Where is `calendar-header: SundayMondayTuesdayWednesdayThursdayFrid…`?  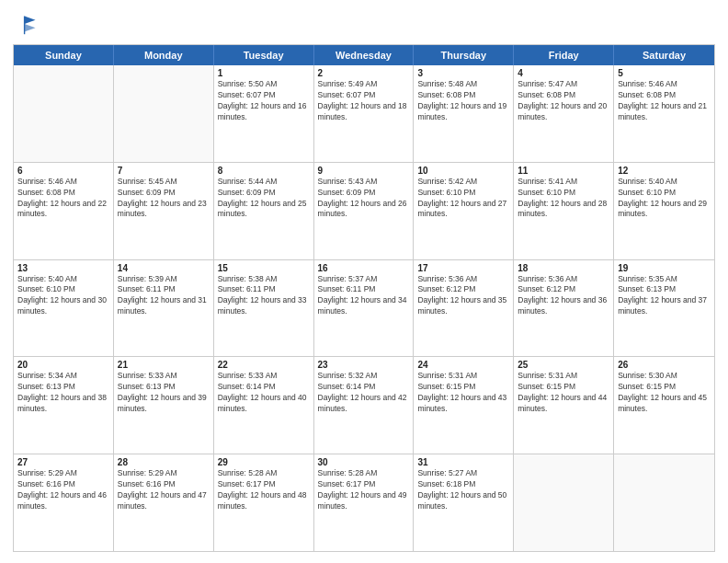 calendar-header: SundayMondayTuesdayWednesdayThursdayFrid… is located at coordinates (364, 55).